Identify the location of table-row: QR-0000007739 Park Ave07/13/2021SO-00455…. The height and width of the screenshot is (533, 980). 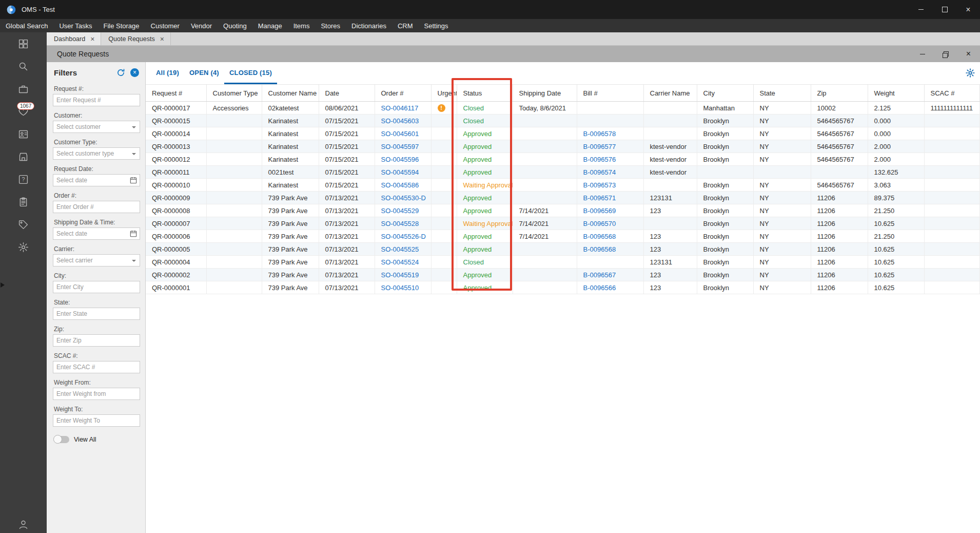
(563, 224).